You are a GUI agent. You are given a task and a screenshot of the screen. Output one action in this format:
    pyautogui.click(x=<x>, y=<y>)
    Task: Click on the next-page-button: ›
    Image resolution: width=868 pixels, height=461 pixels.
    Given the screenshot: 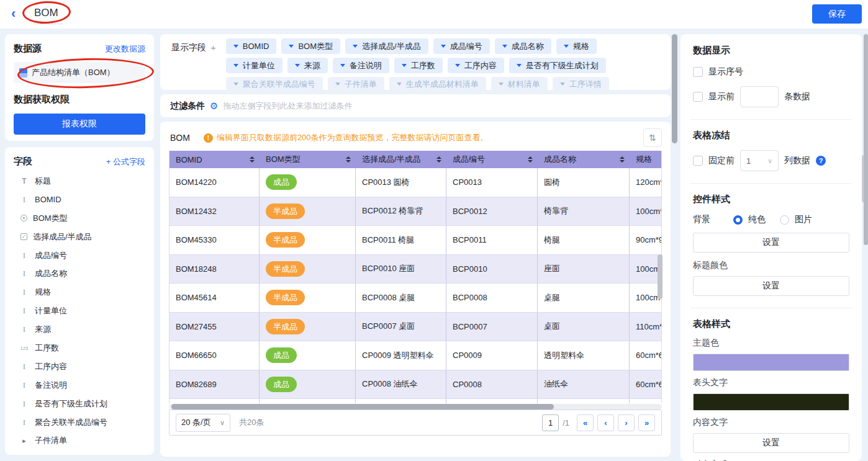 What is the action you would take?
    pyautogui.click(x=626, y=423)
    